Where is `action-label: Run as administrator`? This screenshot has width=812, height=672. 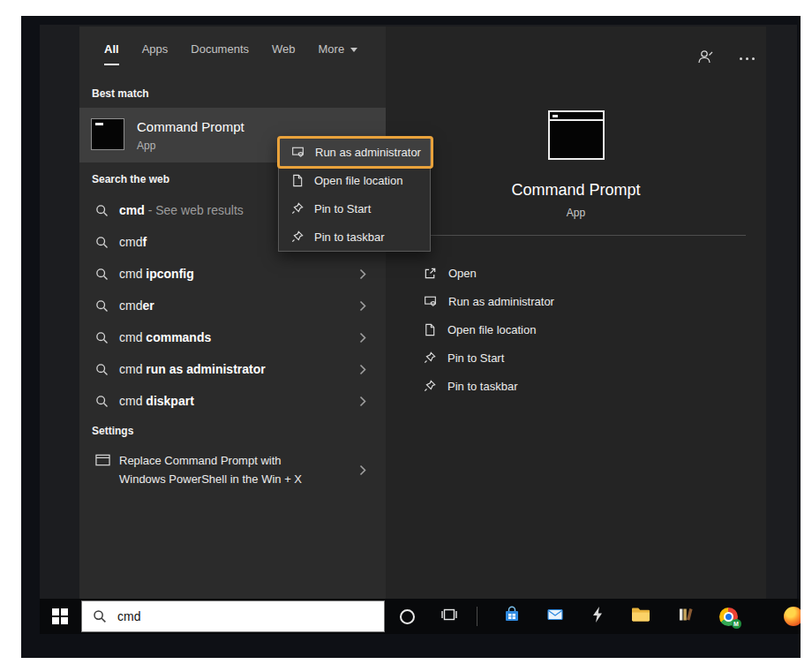 action-label: Run as administrator is located at coordinates (501, 302).